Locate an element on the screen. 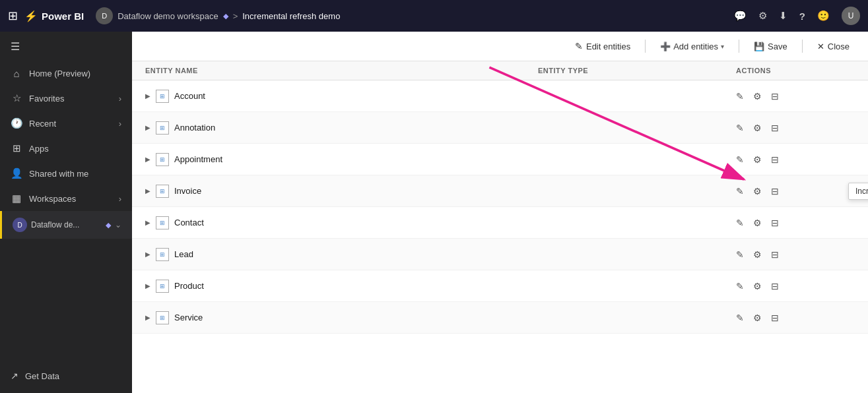 Image resolution: width=868 pixels, height=393 pixels. sidebar-item-shared: 👤 Shared with me is located at coordinates (66, 173).